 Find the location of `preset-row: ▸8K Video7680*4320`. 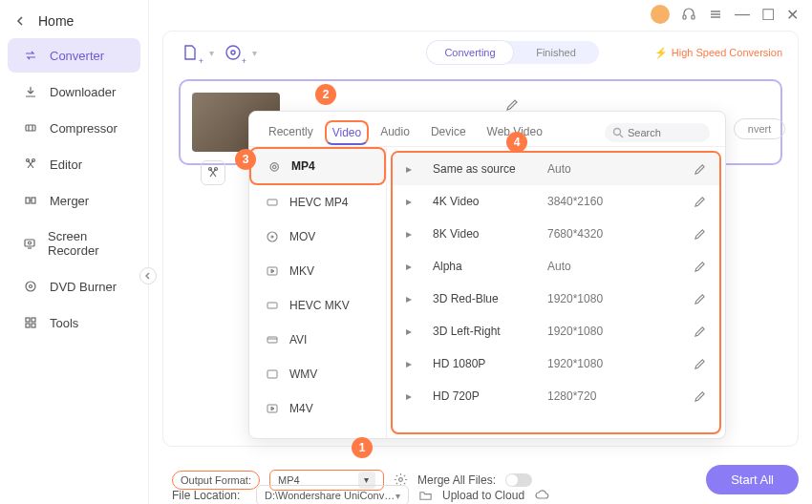

preset-row: ▸8K Video7680*4320 is located at coordinates (556, 234).